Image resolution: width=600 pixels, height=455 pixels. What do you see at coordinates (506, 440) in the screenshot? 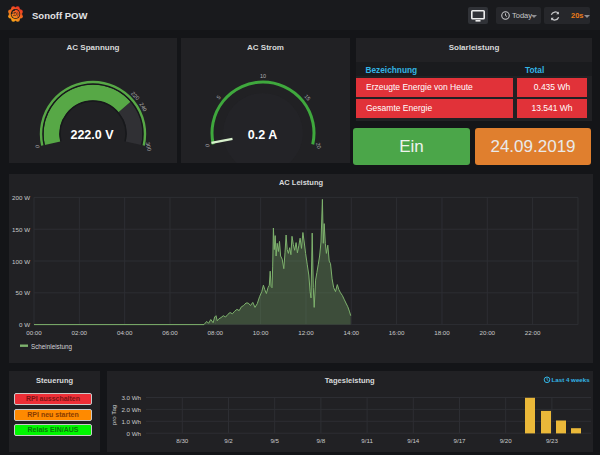
I see `svg-text: 9/20` at bounding box center [506, 440].